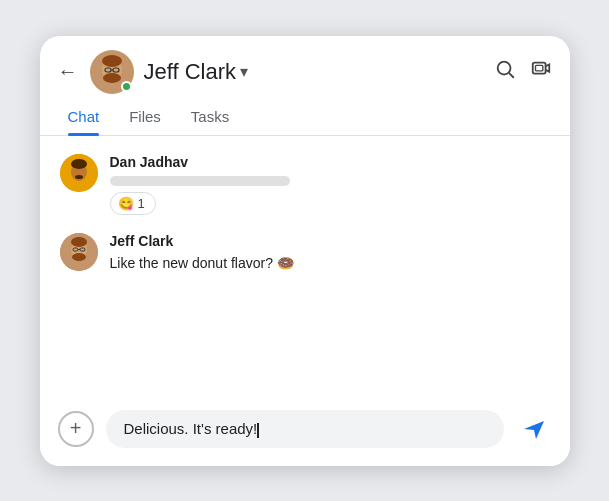 This screenshot has height=501, width=609. I want to click on header-actions, so click(523, 72).